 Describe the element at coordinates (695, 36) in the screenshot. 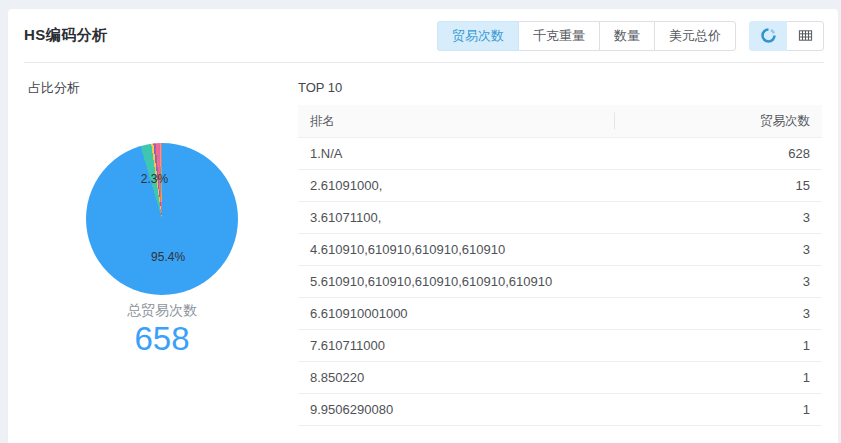

I see `tab-usd-total: 美元总价` at that location.